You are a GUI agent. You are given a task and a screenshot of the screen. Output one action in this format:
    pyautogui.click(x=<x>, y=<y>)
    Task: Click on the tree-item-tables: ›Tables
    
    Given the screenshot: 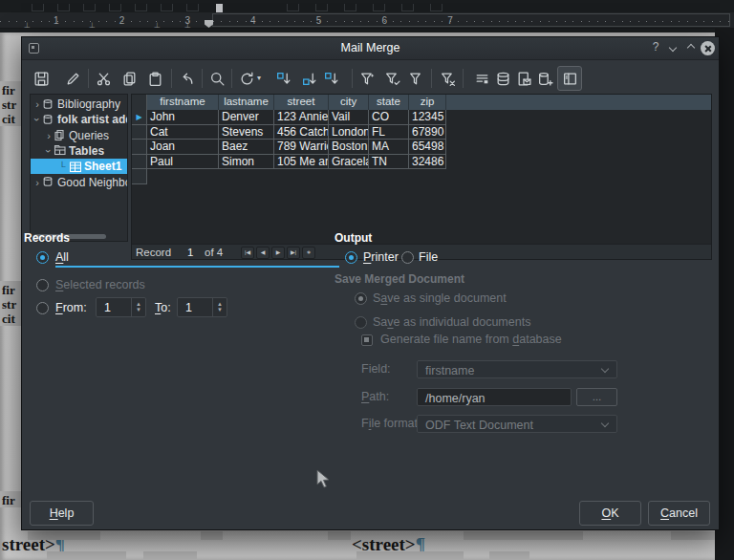 What is the action you would take?
    pyautogui.click(x=79, y=151)
    